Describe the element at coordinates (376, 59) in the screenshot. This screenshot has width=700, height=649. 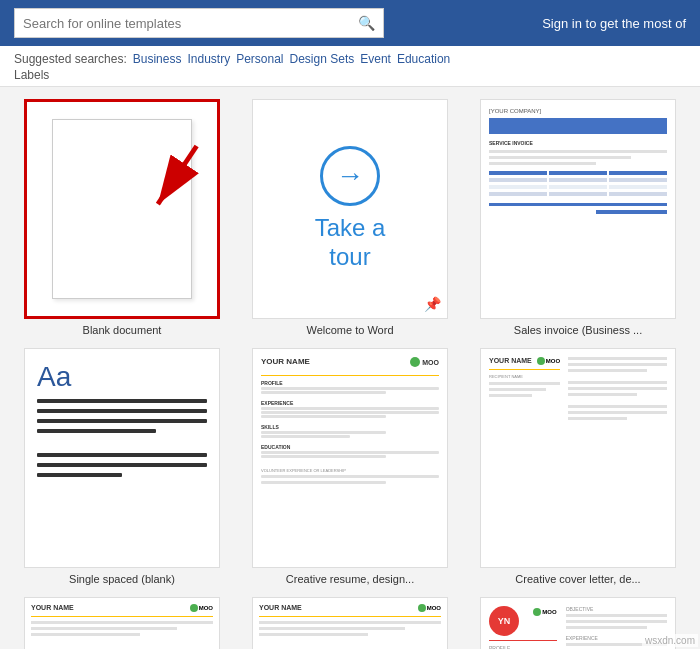
I see `suggested-link-event: Event` at that location.